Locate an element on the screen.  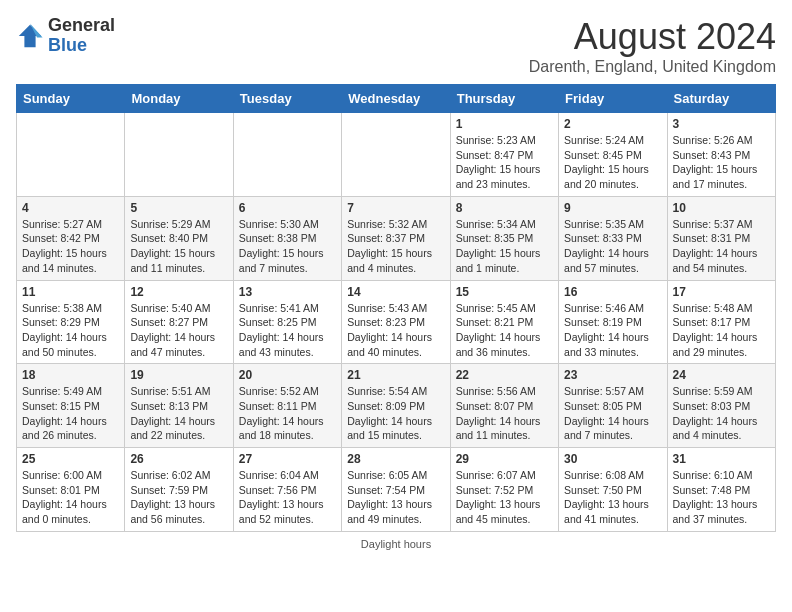
day-info: Sunrise: 6:05 AM Sunset: 7:54 PM Dayligh… is located at coordinates (396, 498).